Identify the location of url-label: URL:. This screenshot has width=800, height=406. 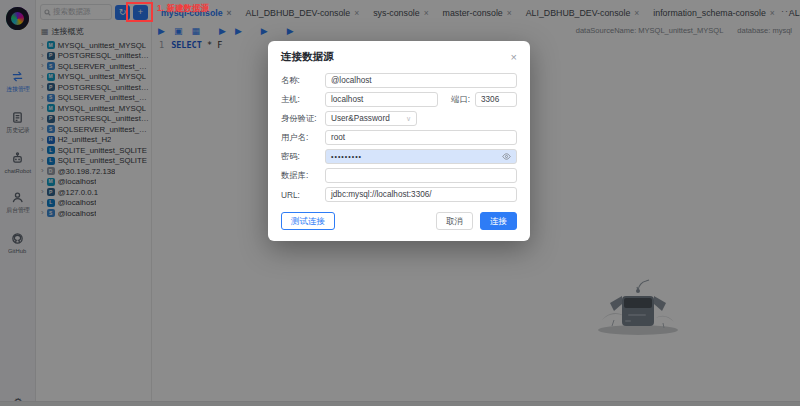
(303, 195).